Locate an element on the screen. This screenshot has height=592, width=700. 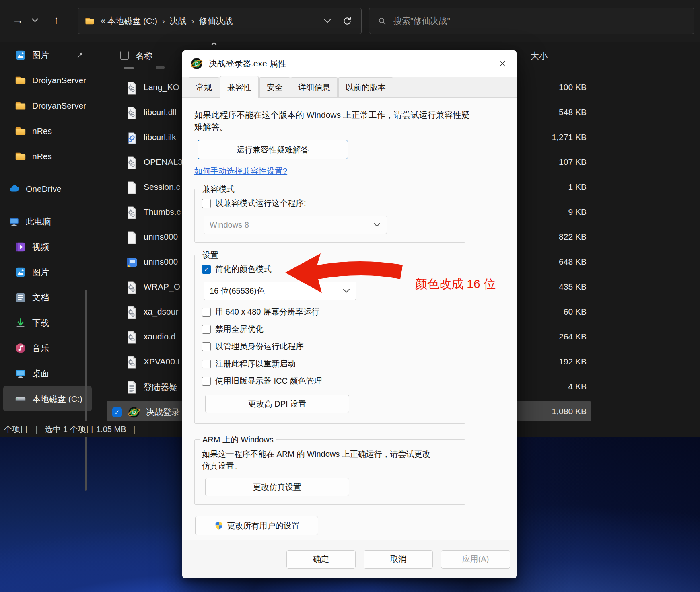
compat-mode-checkbox-row: 以兼容模式运行这个程序: is located at coordinates (330, 204).